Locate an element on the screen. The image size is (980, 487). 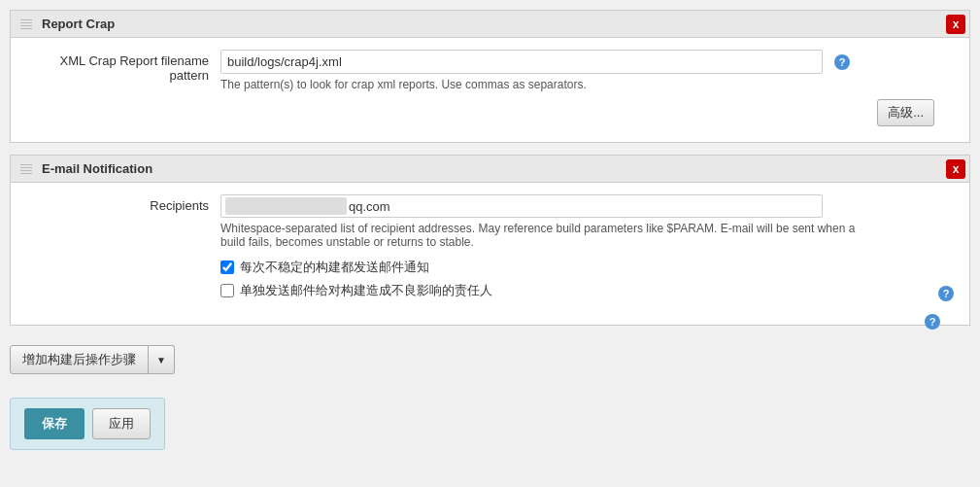
individual-notify-label: 单独发送邮件给对构建造成不良影响的责任人 is located at coordinates (366, 291).